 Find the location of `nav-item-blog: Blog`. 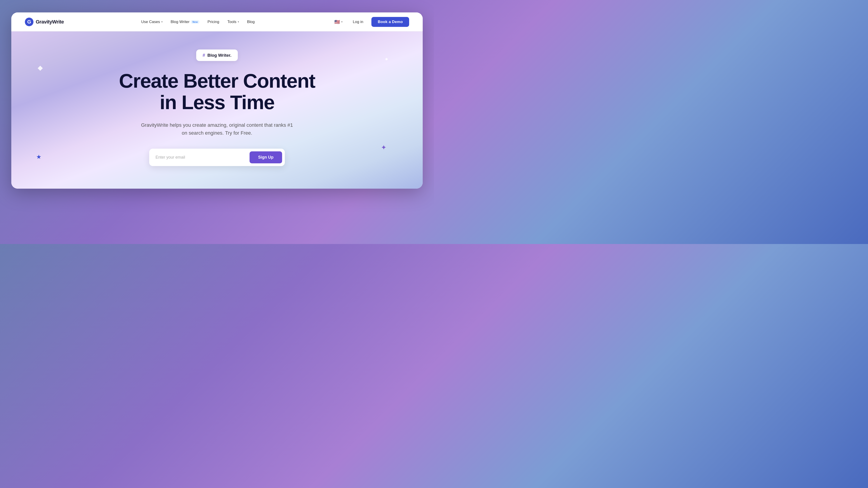

nav-item-blog: Blog is located at coordinates (251, 22).